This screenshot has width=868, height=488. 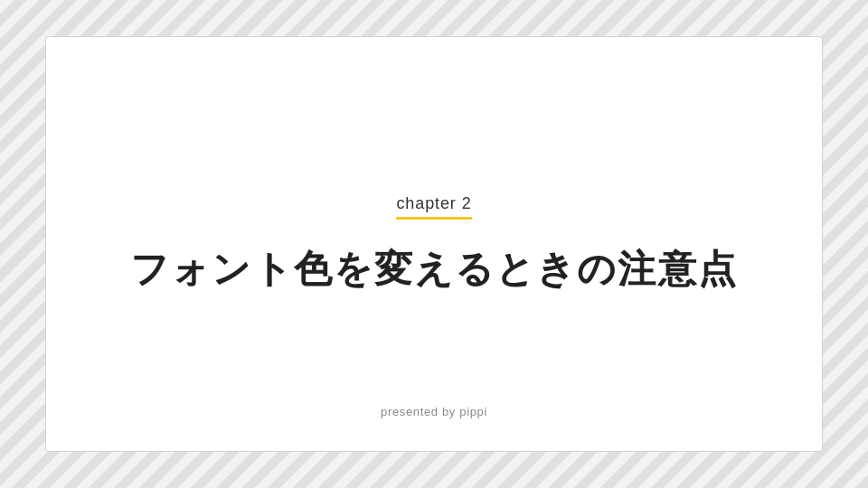 I want to click on footer-text: presented by pippi, so click(x=434, y=412).